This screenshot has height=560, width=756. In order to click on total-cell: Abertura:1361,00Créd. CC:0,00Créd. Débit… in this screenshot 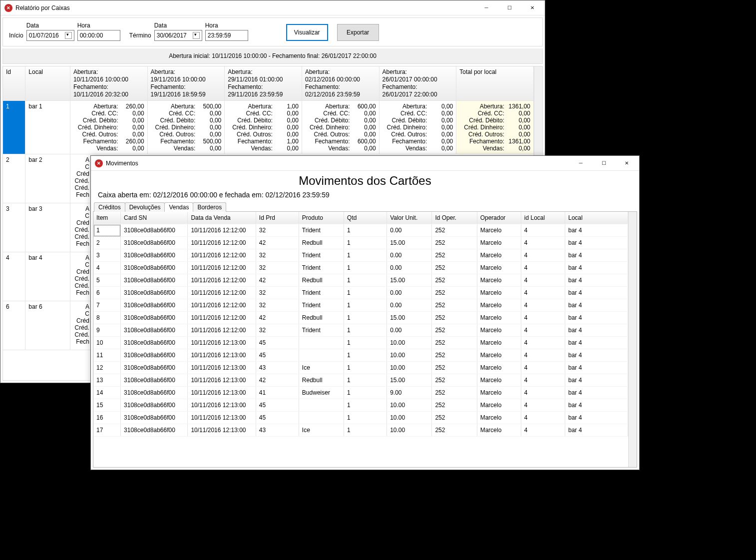, I will do `click(495, 128)`.